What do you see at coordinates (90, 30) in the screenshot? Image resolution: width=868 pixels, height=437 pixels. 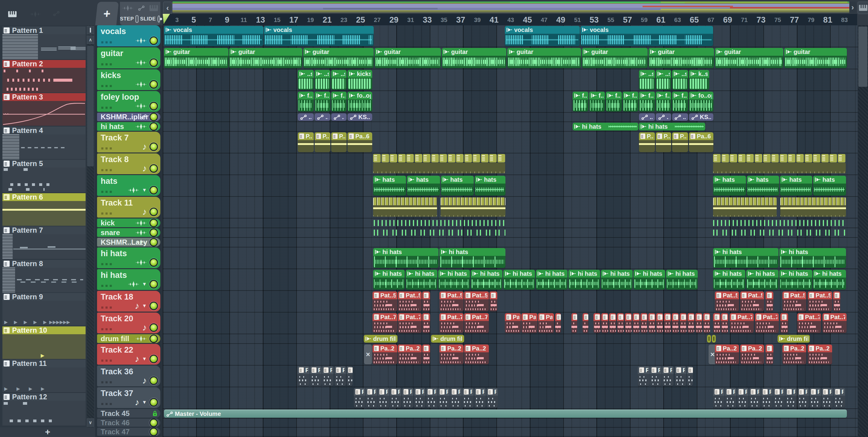 I see `pattern-collapse-button` at bounding box center [90, 30].